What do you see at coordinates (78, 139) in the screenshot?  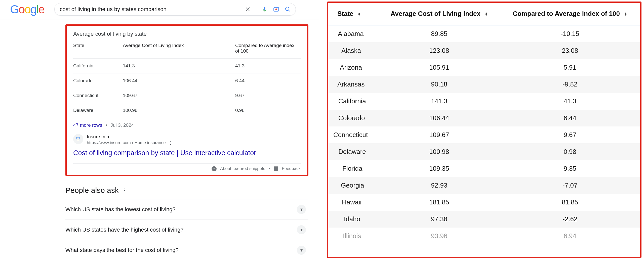 I see `source-favicon-icon: 🛡` at bounding box center [78, 139].